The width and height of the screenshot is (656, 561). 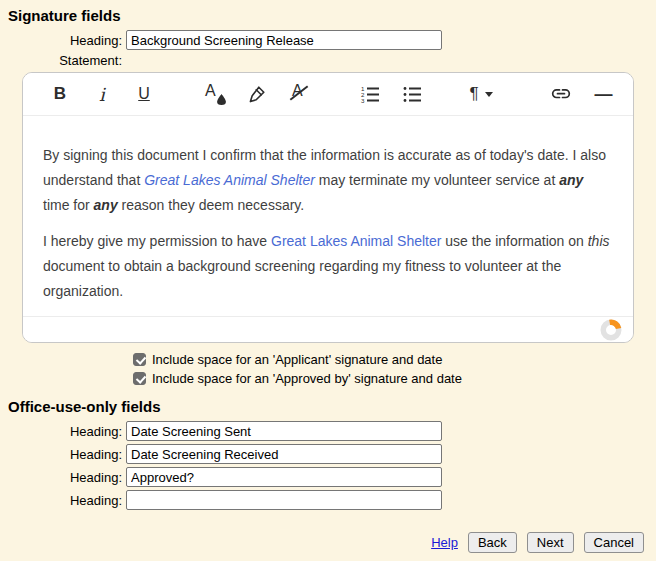 I want to click on next-button: Next, so click(x=550, y=542).